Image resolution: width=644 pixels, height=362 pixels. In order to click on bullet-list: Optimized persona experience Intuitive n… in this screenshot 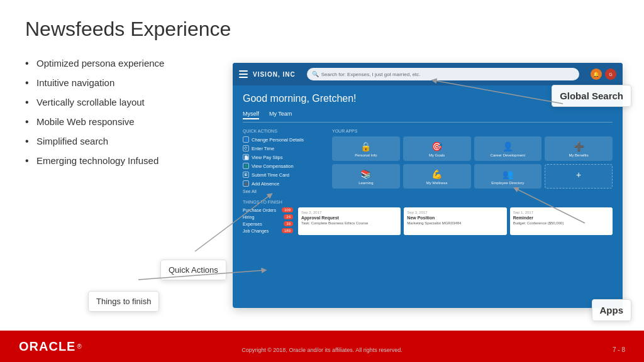, I will do `click(129, 112)`.